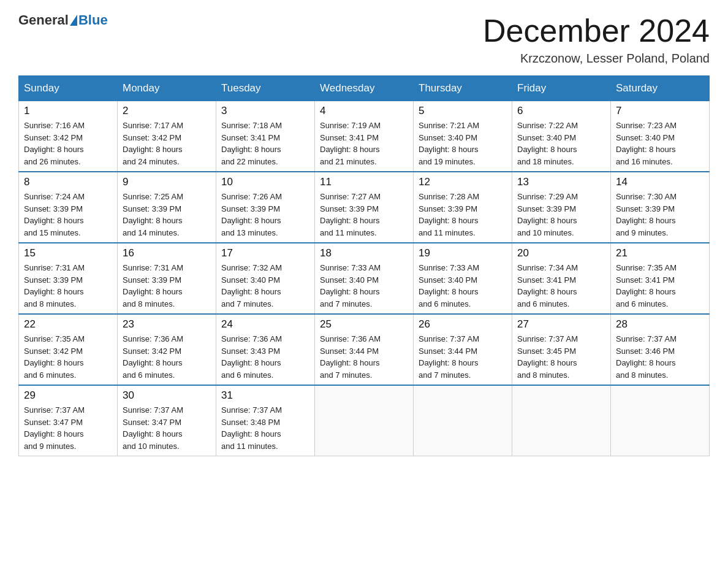  I want to click on day-number: 11, so click(364, 182).